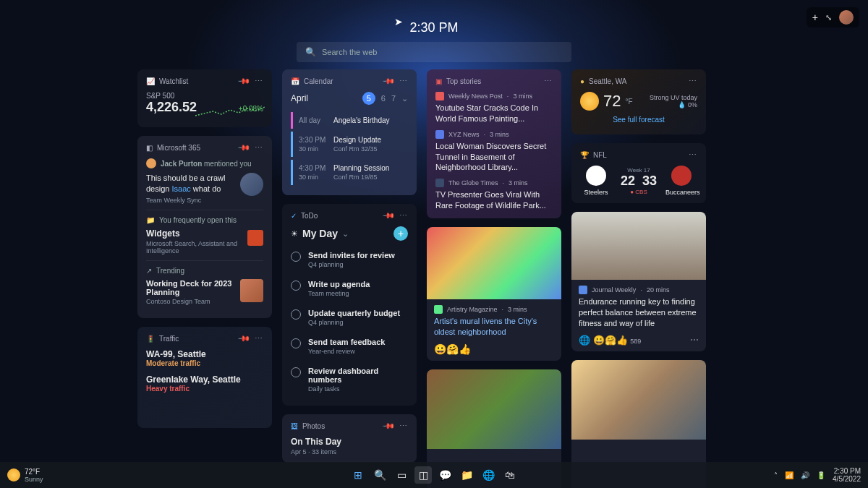  Describe the element at coordinates (522, 96) in the screenshot. I see `s1-time: 3 mins` at that location.